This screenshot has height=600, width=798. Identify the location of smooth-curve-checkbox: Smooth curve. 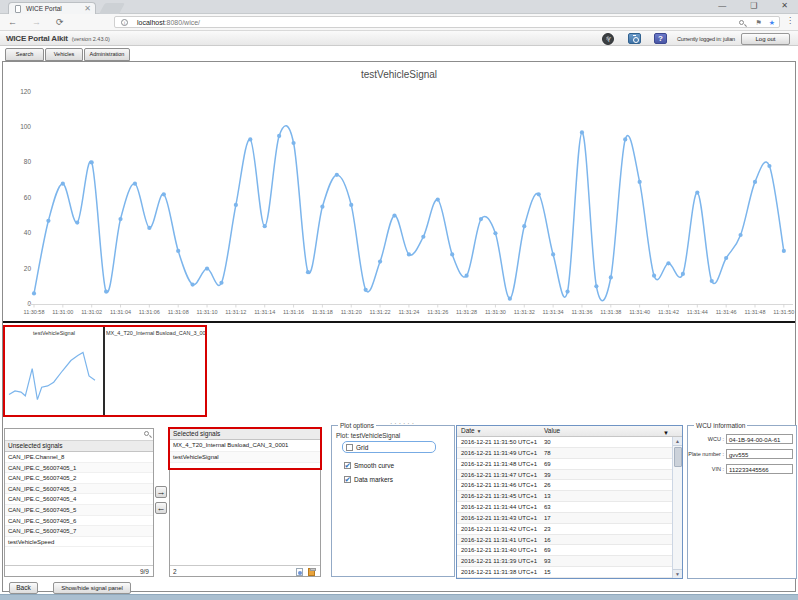
(369, 466).